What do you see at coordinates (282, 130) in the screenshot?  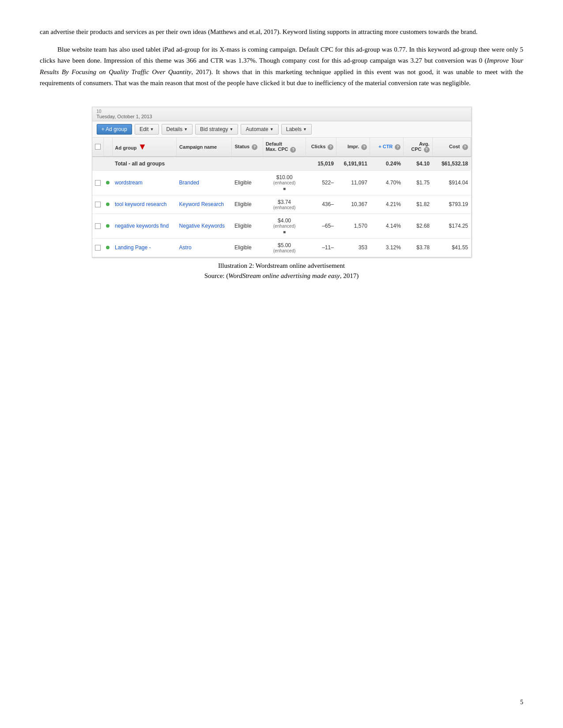 I see `adwords-toolbar: + Ad group Edit ▼ Details ▼ Bid strategy…` at bounding box center [282, 130].